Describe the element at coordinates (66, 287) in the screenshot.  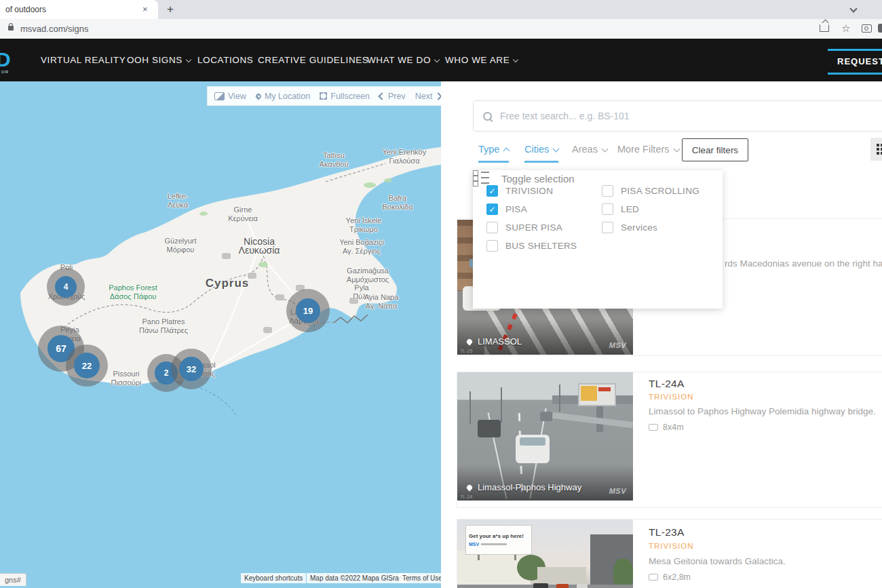
I see `map-cluster-marker: 4` at that location.